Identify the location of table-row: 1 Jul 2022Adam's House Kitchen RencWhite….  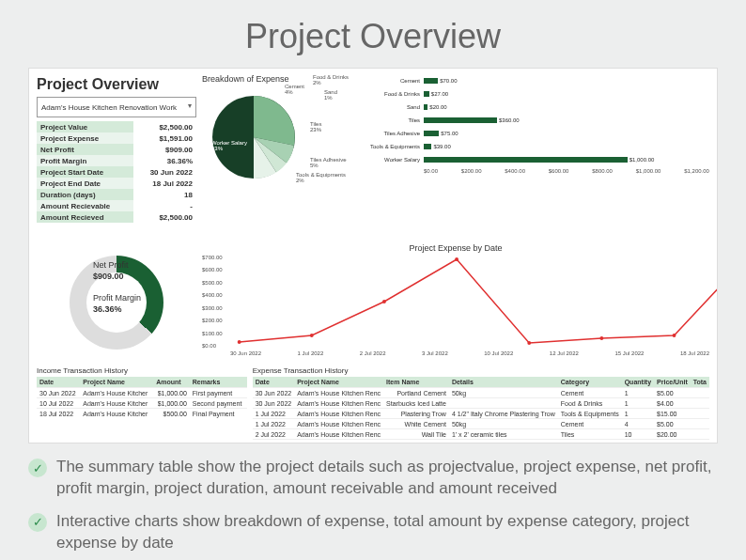
(481, 425).